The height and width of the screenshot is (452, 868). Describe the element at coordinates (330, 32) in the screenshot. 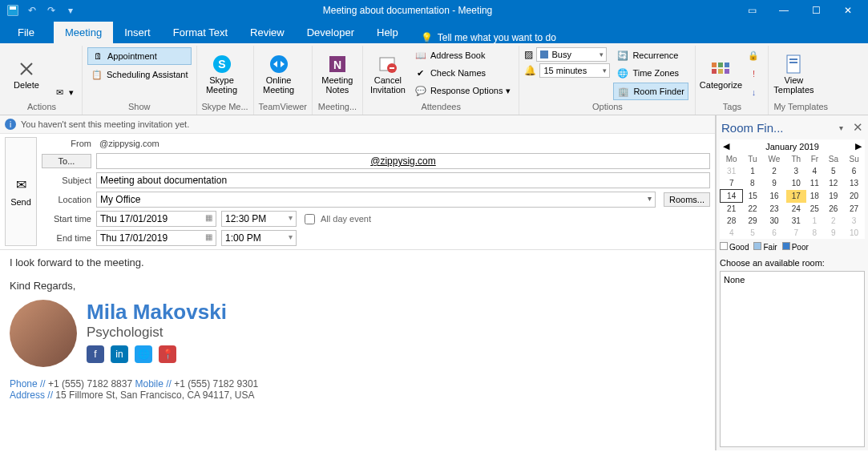

I see `menu-developer: Developer` at that location.